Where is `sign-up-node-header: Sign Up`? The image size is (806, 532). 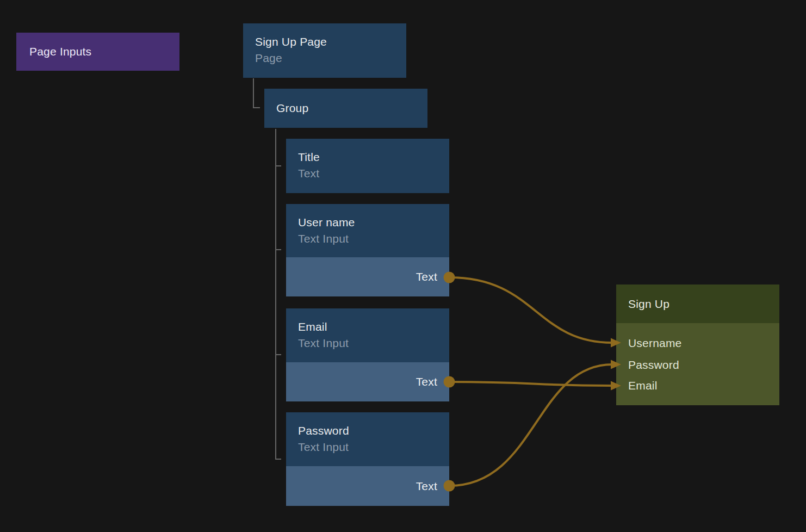
sign-up-node-header: Sign Up is located at coordinates (698, 304).